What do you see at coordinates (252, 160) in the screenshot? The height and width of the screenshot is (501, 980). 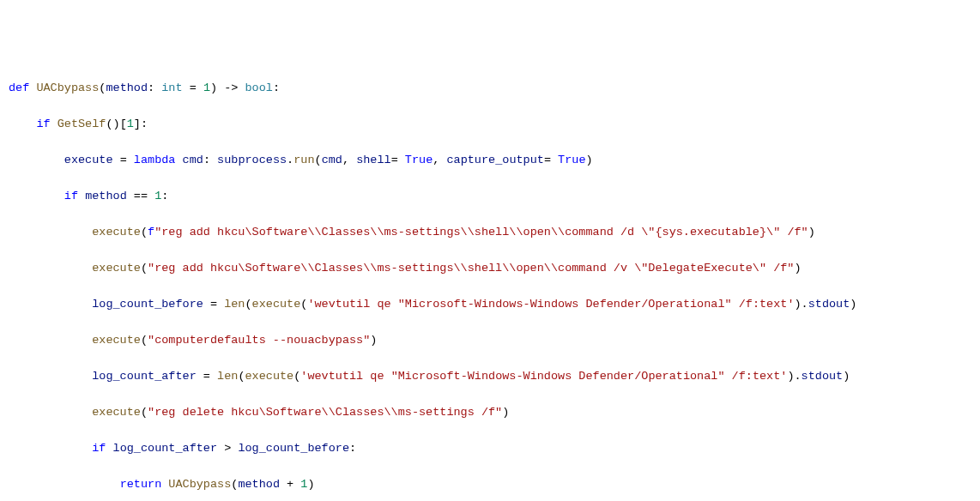 I see `code-token: subprocess` at bounding box center [252, 160].